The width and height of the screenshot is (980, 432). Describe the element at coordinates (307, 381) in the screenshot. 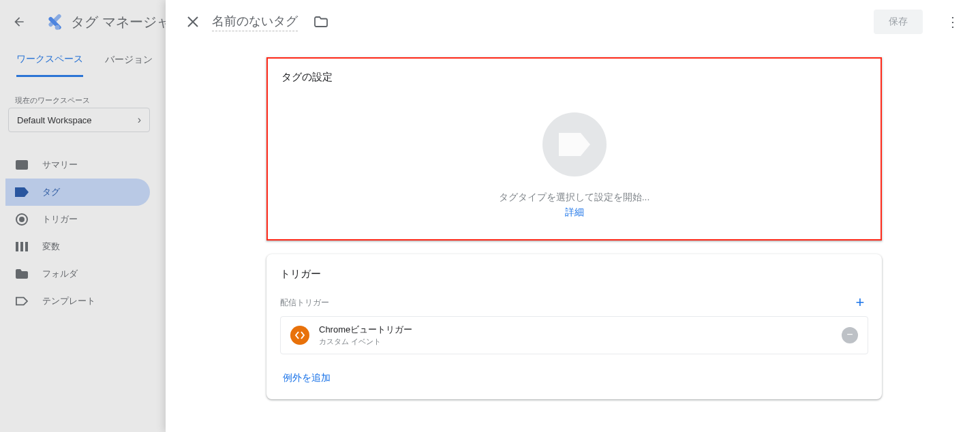

I see `add-exception-link: 例外を追加` at that location.